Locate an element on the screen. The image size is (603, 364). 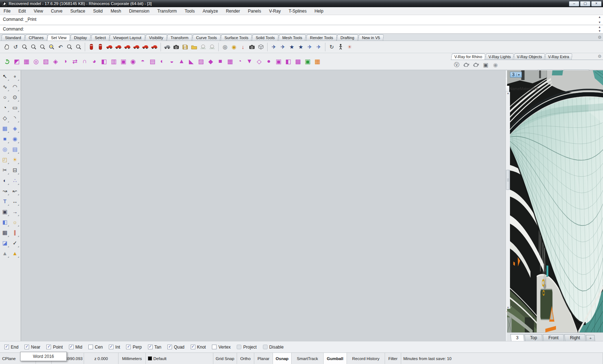
column-linetype: Lin is located at coordinates (537, 89).